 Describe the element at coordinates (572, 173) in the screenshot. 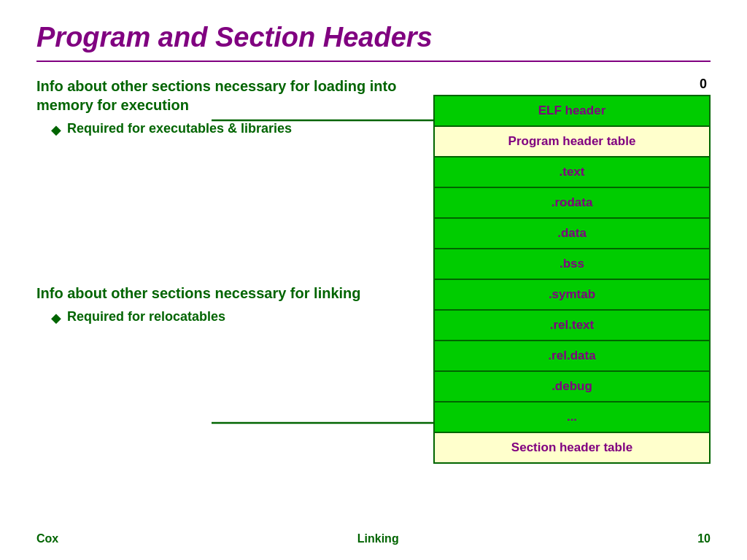

I see `elf-row-text: .text` at that location.